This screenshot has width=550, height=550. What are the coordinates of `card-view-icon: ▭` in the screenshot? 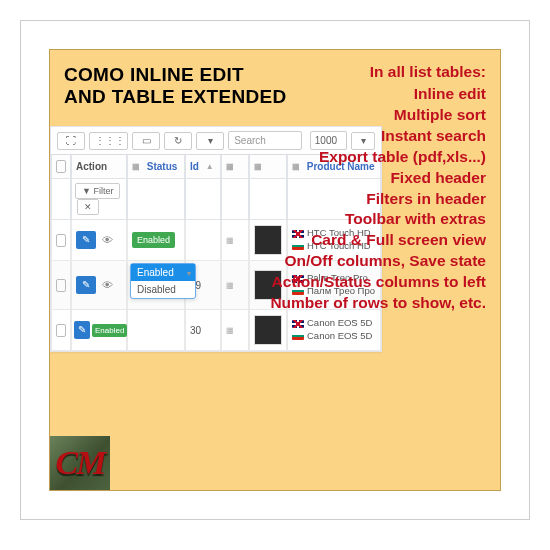 It's located at (146, 141).